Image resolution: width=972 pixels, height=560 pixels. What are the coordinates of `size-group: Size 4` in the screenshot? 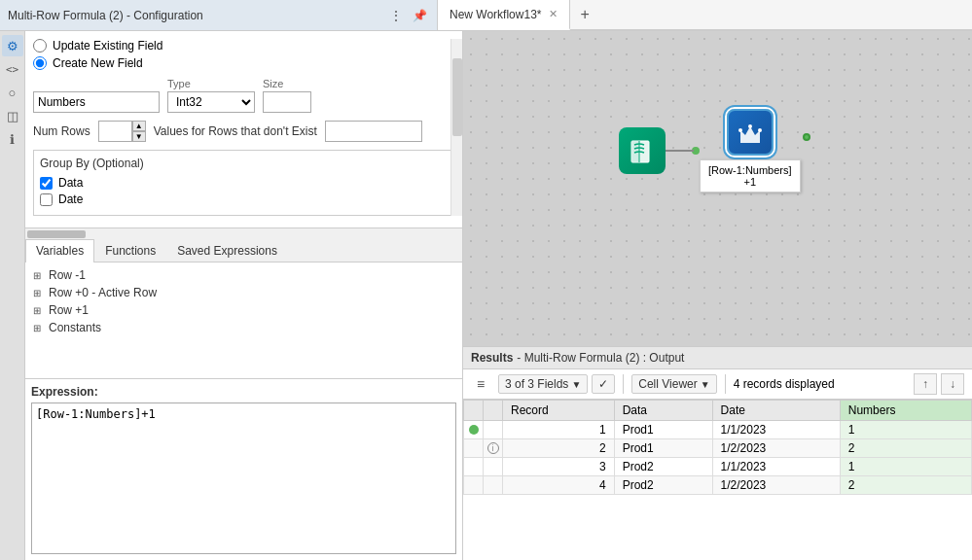 It's located at (287, 95).